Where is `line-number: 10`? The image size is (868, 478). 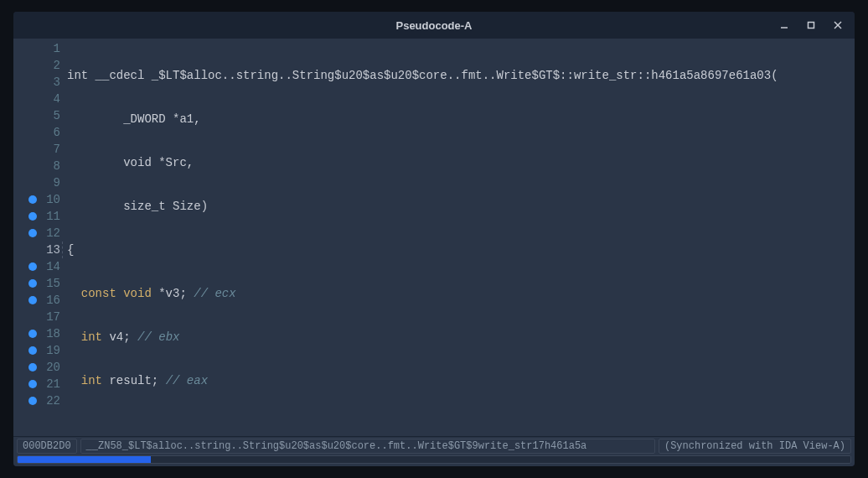
line-number: 10 is located at coordinates (54, 200).